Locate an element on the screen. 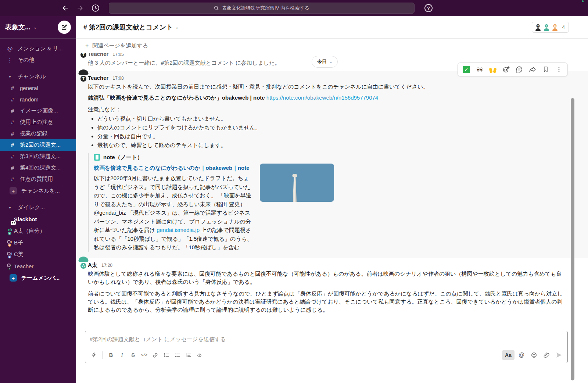 This screenshot has width=588, height=383. sidebar-channel-questions: # 任意の質問用 is located at coordinates (38, 179).